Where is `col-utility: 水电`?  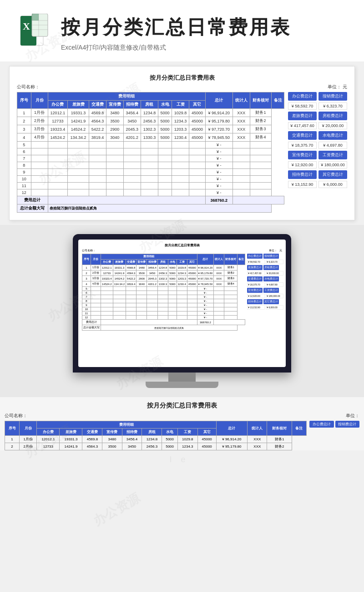
col-utility: 水电 is located at coordinates (165, 105).